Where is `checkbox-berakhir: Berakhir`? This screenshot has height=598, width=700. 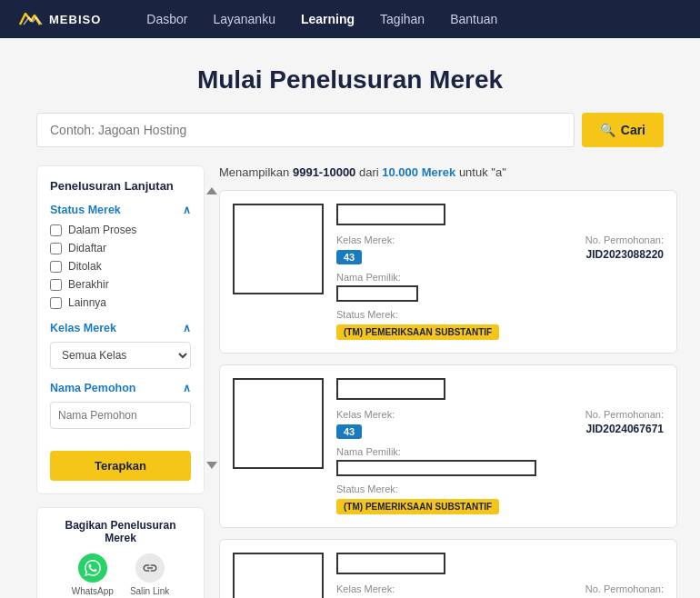 checkbox-berakhir: Berakhir is located at coordinates (120, 284).